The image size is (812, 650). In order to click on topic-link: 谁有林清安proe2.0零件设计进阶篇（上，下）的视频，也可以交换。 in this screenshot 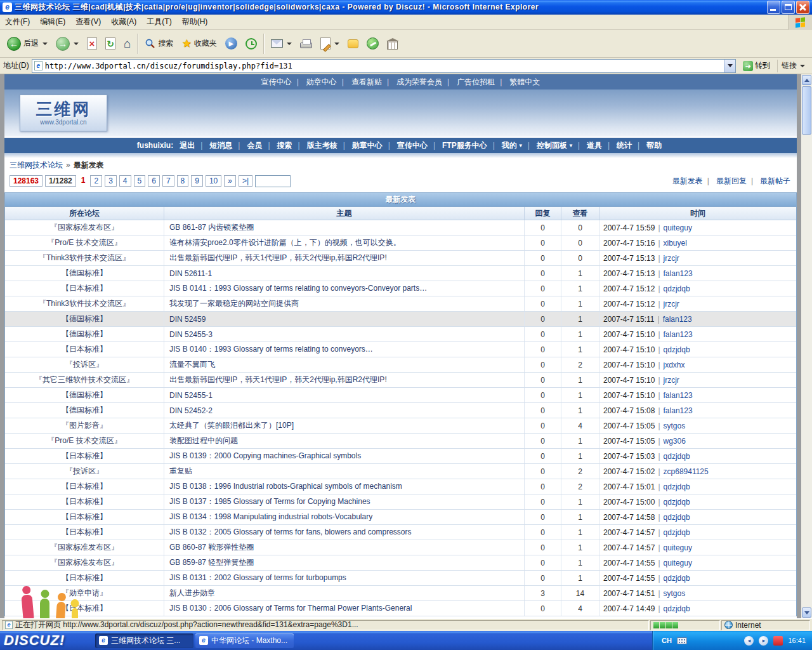, I will do `click(285, 242)`.